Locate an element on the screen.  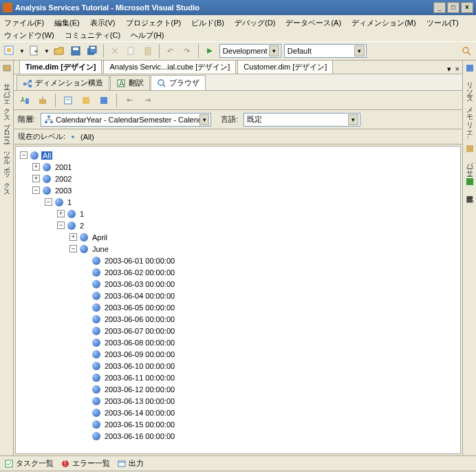
tree-node-date: 2003-06-03 00:00:00 is located at coordinates (238, 283).